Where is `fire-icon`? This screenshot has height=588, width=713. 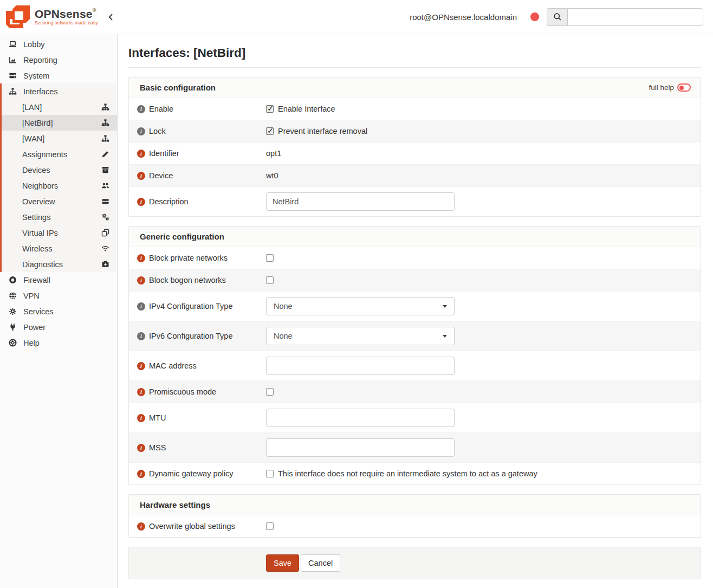
fire-icon is located at coordinates (12, 280).